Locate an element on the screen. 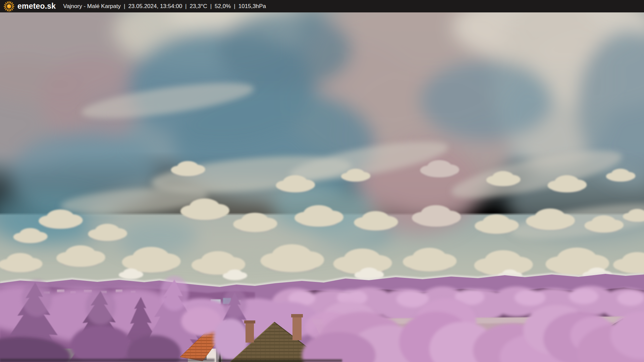 This screenshot has width=644, height=362. chimney-left is located at coordinates (250, 331).